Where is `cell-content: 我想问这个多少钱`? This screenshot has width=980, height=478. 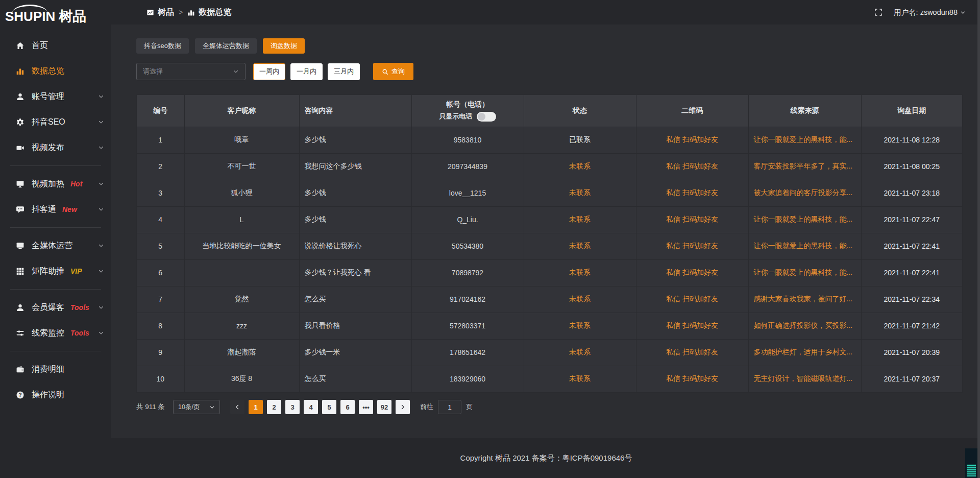
cell-content: 我想问这个多少钱 is located at coordinates (355, 166).